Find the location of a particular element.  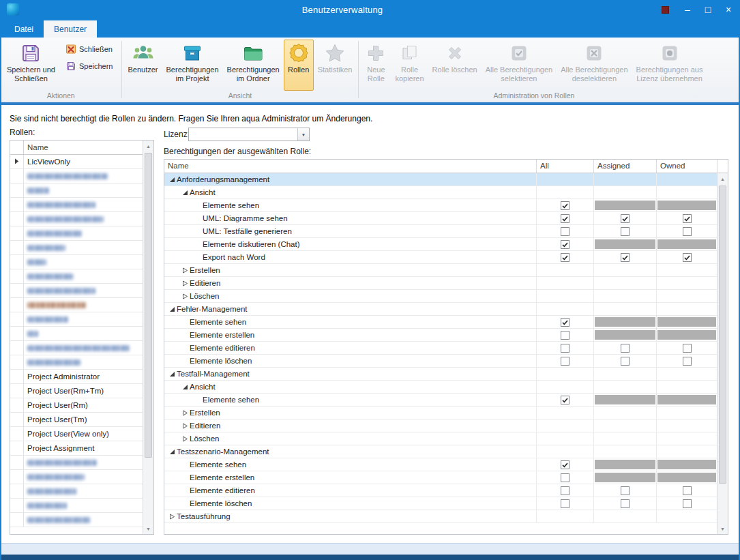

tab-benutzer: Benutzer is located at coordinates (70, 29).